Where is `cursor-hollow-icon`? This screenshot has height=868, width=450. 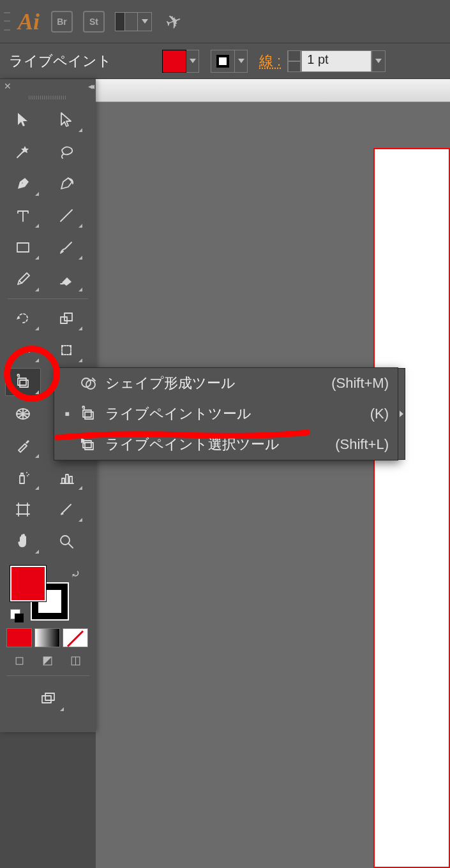 cursor-hollow-icon is located at coordinates (66, 120).